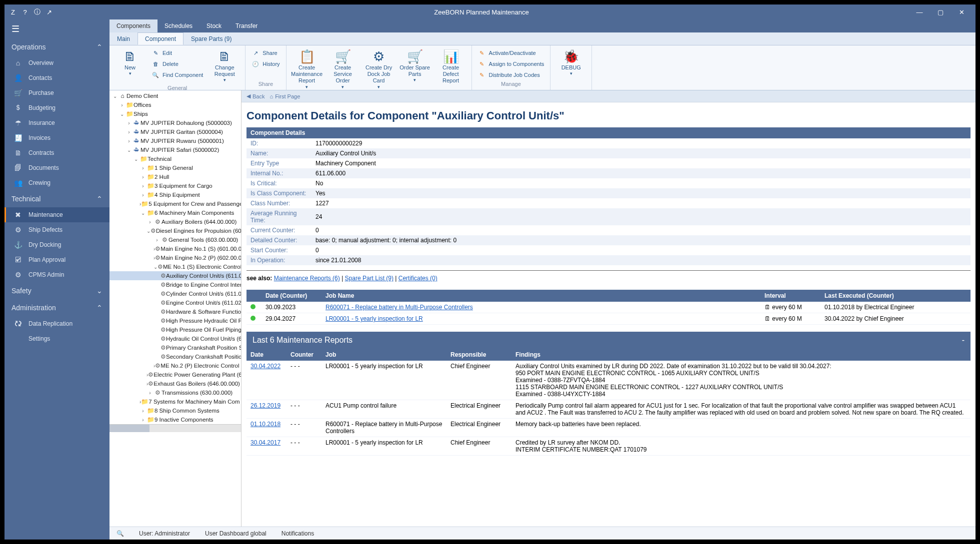  What do you see at coordinates (175, 159) in the screenshot?
I see `tree-node: ⌄📁Technical` at bounding box center [175, 159].